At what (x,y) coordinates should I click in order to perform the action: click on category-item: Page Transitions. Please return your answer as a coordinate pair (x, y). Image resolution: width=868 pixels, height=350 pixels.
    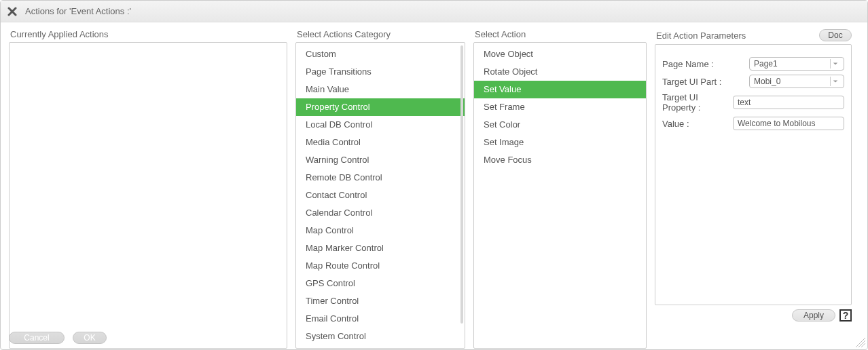
    Looking at the image, I should click on (380, 72).